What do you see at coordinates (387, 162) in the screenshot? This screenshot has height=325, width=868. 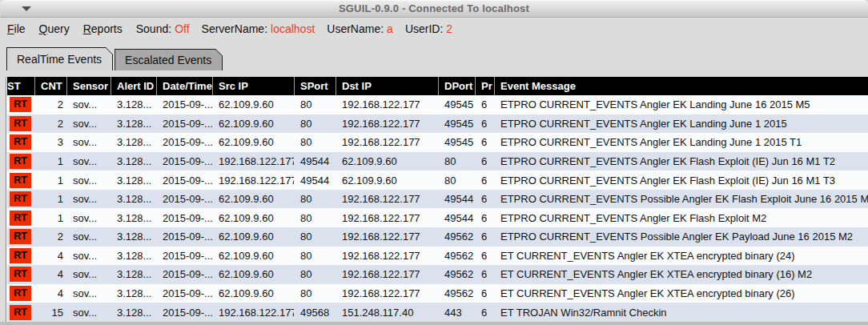 I see `cell-dst_ip: 62.109.9.60` at bounding box center [387, 162].